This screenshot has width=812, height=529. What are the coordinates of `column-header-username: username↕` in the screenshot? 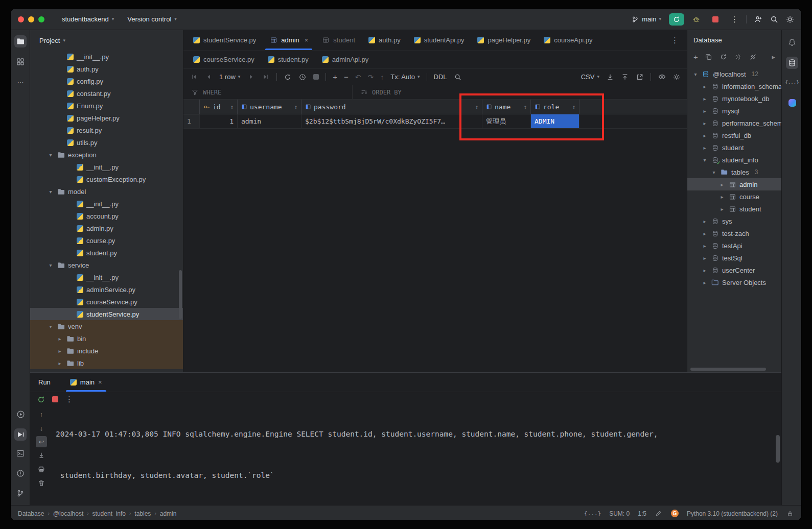 It's located at (270, 107).